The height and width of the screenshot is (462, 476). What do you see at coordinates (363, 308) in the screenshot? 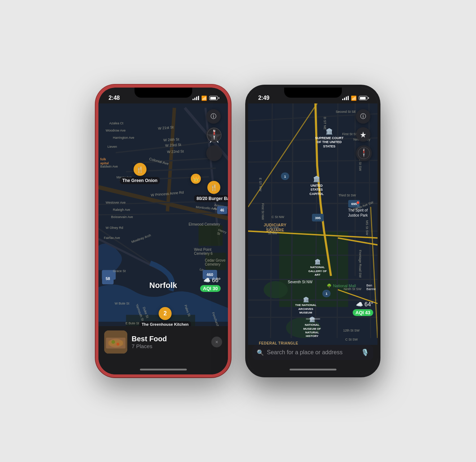
I see `weather-badge-2: ☁️ 64° AQI 43` at bounding box center [363, 308].